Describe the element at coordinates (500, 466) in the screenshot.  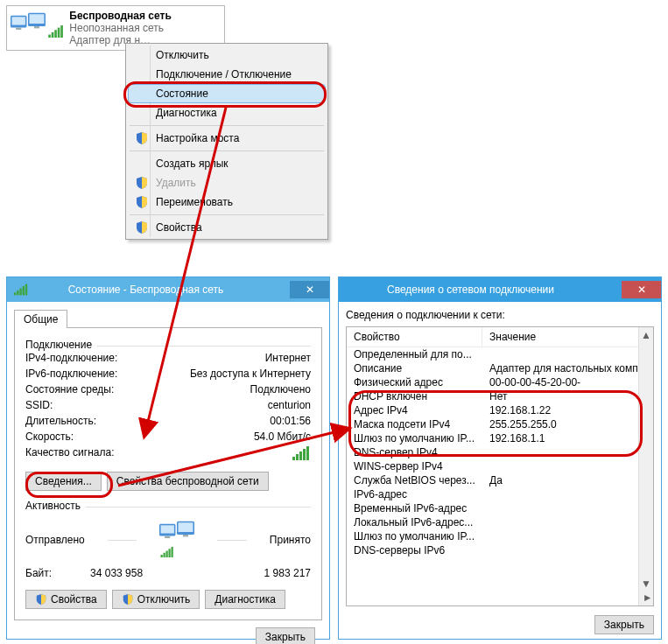
I see `table-row: WINS-сервер IPv4` at that location.